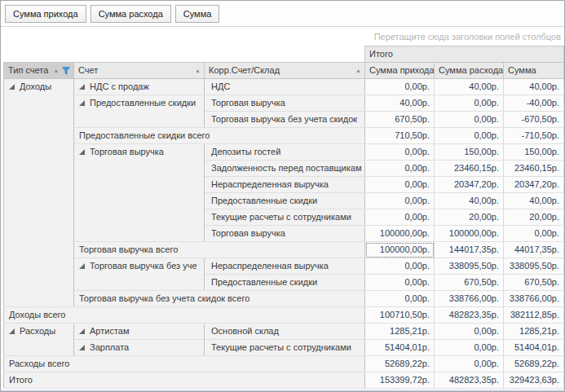  What do you see at coordinates (470, 71) in the screenshot?
I see `data-field-header-summa-rashoda: Сумма расхода` at bounding box center [470, 71].